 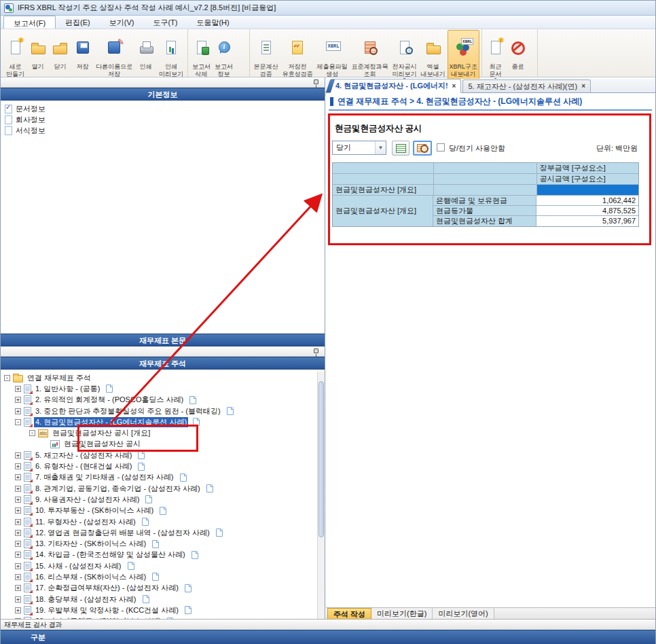 What do you see at coordinates (441, 147) in the screenshot?
I see `period-disable-checkbox` at bounding box center [441, 147].